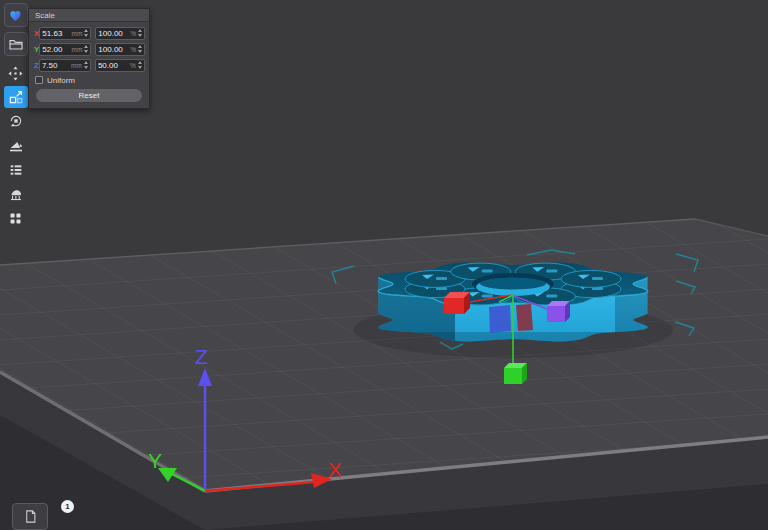 This screenshot has height=530, width=768. I want to click on scale-z-percent-unit: %, so click(133, 66).